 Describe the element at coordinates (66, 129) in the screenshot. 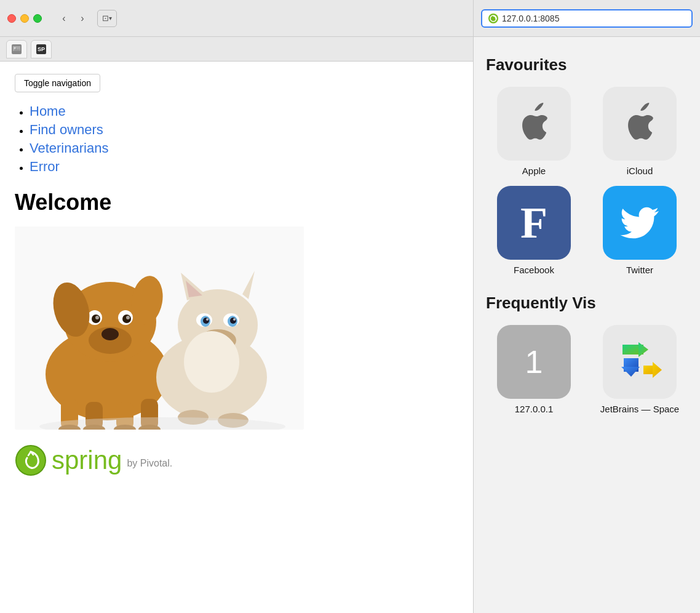

I see `nav-link-find-owners: Find owners` at that location.